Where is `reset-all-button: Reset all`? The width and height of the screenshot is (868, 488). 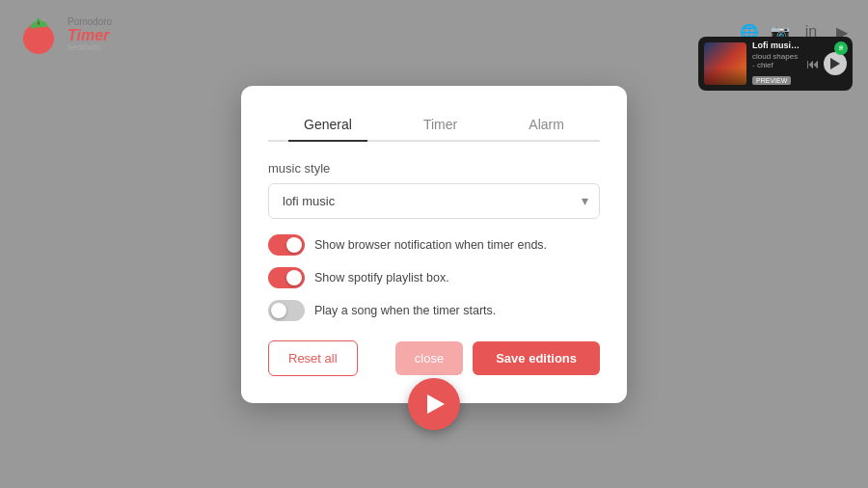
reset-all-button: Reset all is located at coordinates (312, 359).